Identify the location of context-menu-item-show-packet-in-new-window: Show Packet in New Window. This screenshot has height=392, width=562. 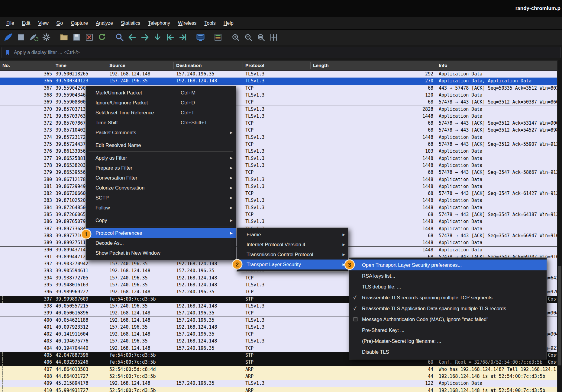
(161, 253).